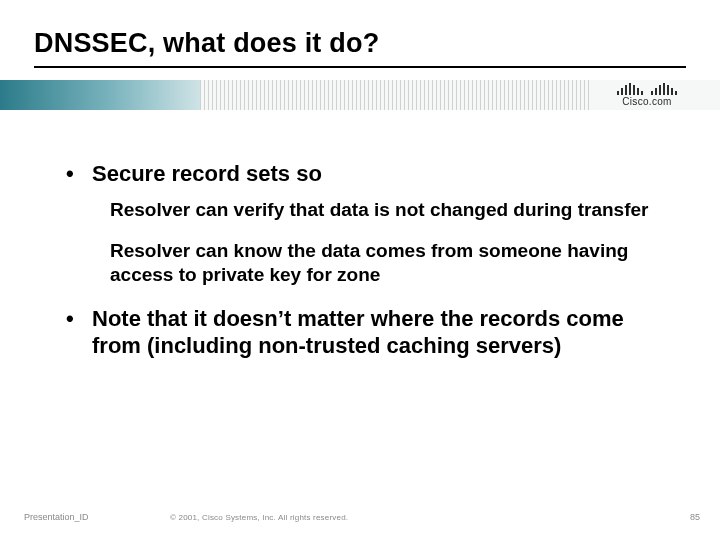 The image size is (720, 540). I want to click on page-number: 85, so click(685, 517).